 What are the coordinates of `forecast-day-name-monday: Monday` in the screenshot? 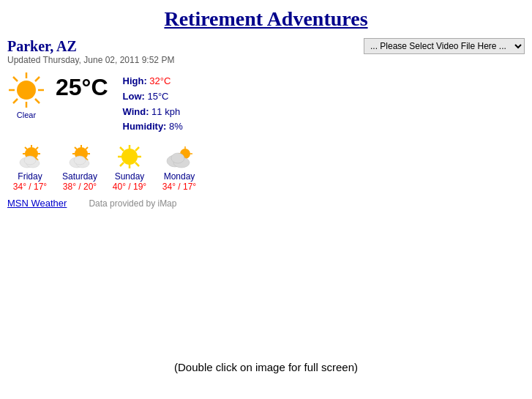 It's located at (180, 176).